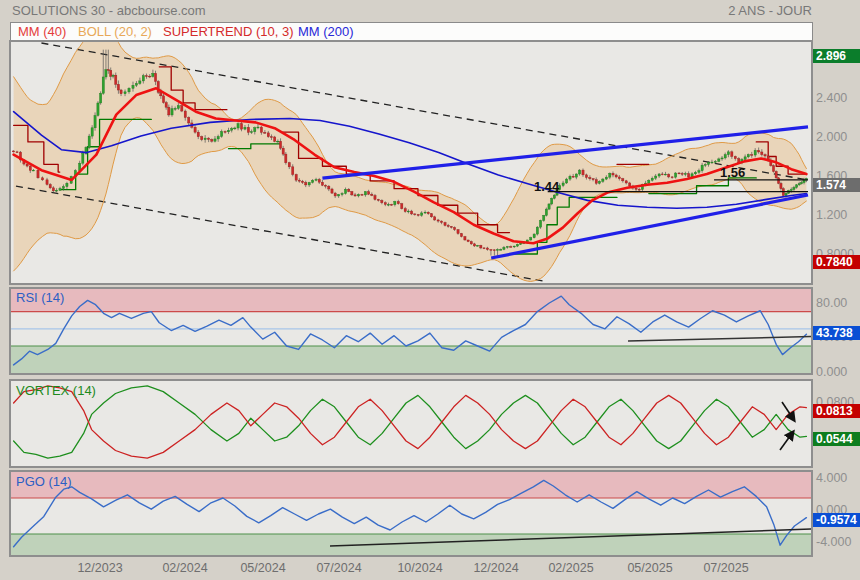  Describe the element at coordinates (836, 333) in the screenshot. I see `price-badge: 43.738` at that location.